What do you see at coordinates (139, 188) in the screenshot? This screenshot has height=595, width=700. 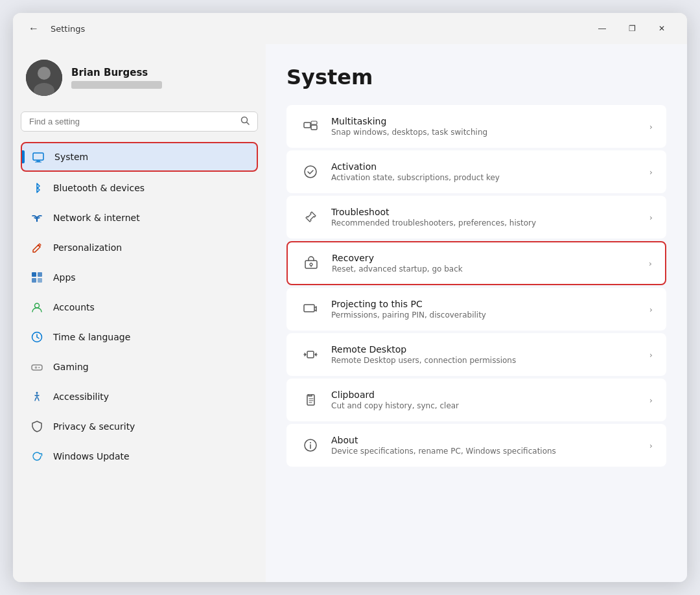 I see `sidebar-item-bluetooth: Bluetooth & devices` at bounding box center [139, 188].